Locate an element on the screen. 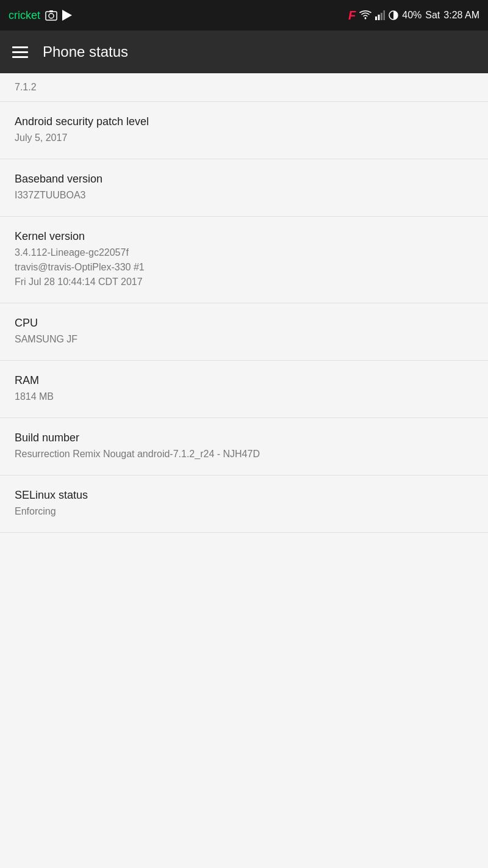  wifi-icon is located at coordinates (365, 15).